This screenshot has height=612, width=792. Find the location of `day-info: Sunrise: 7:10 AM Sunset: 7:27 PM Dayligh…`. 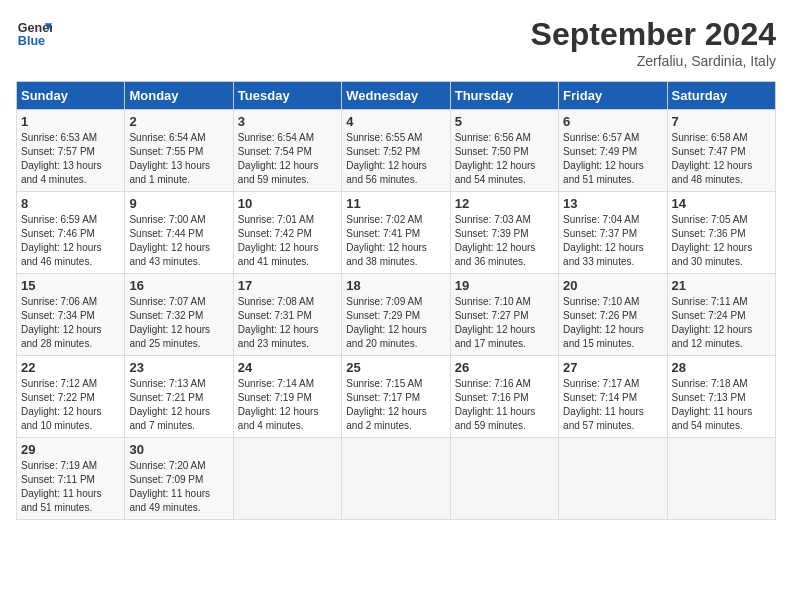

day-info: Sunrise: 7:10 AM Sunset: 7:27 PM Dayligh… is located at coordinates (504, 323).